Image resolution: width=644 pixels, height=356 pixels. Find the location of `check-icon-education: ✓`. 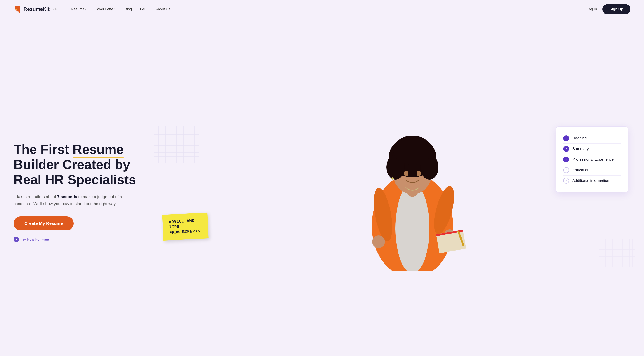

check-icon-education: ✓ is located at coordinates (566, 170).